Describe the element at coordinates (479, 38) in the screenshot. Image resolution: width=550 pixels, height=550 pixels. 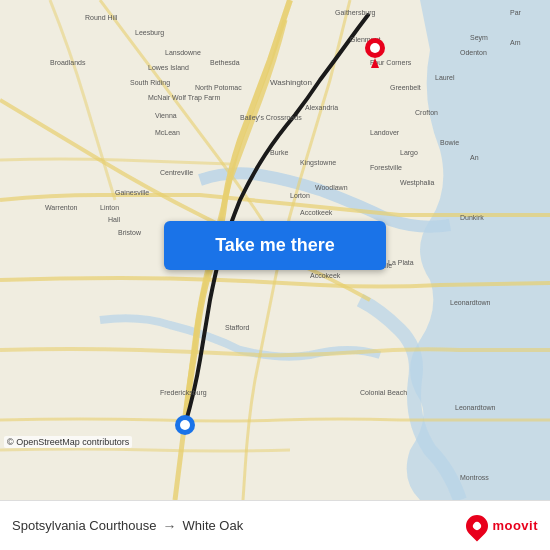
I see `svg-text: Seym` at that location.